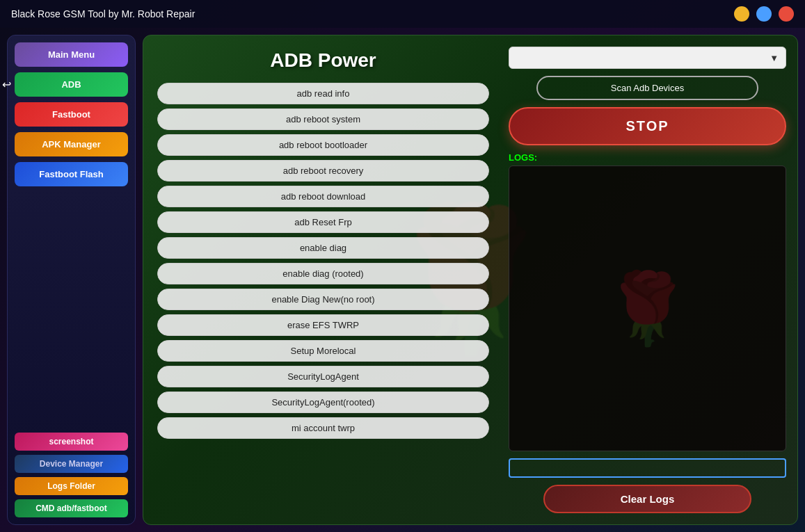  What do you see at coordinates (323, 274) in the screenshot?
I see `cmd-button-7: enable diag (rooted)` at bounding box center [323, 274].